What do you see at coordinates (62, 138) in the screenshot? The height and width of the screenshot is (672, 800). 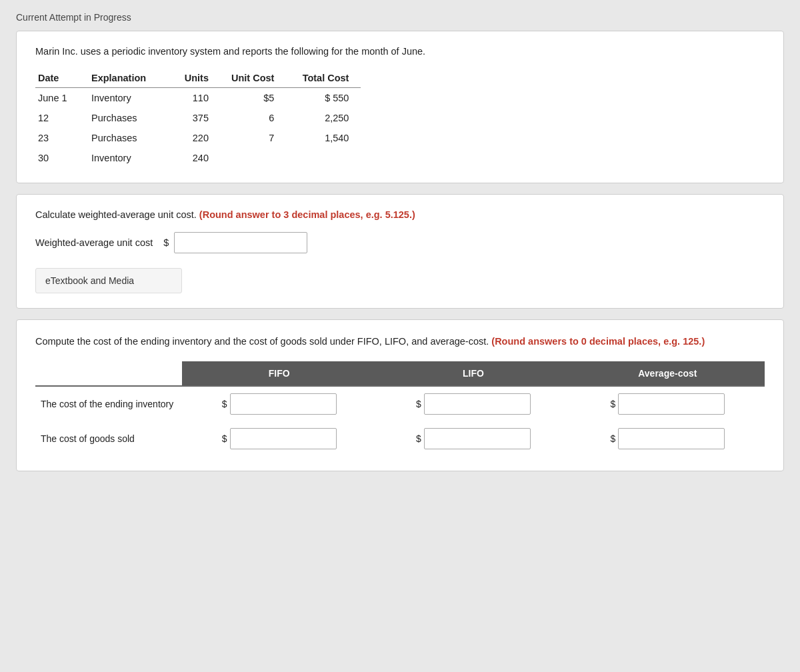 I see `cell-date: 23` at bounding box center [62, 138].